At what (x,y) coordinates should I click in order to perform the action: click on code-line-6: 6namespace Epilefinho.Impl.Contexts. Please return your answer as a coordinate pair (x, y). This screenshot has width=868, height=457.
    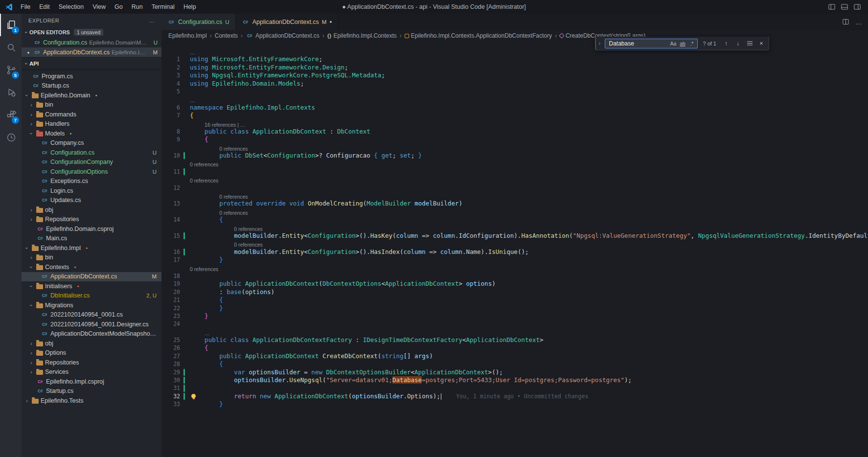
    Looking at the image, I should click on (515, 108).